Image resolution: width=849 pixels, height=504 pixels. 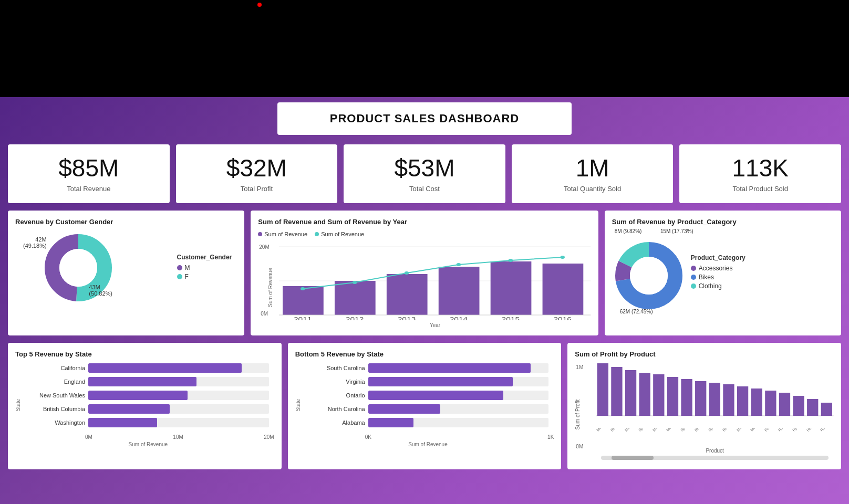 What do you see at coordinates (148, 405) in the screenshot?
I see `top5-bars-wrapper: California England New Sou` at bounding box center [148, 405].